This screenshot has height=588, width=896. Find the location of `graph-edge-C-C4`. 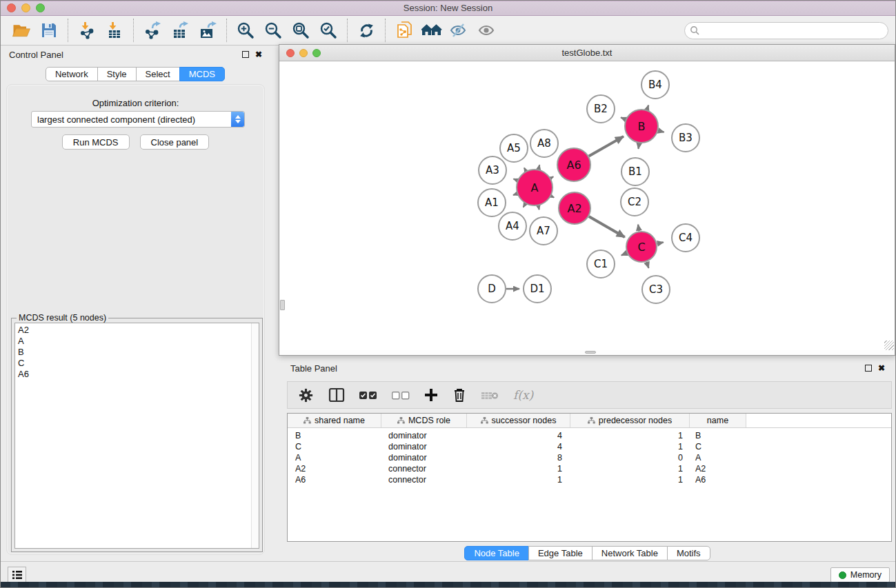

graph-edge-C-C4 is located at coordinates (661, 243).